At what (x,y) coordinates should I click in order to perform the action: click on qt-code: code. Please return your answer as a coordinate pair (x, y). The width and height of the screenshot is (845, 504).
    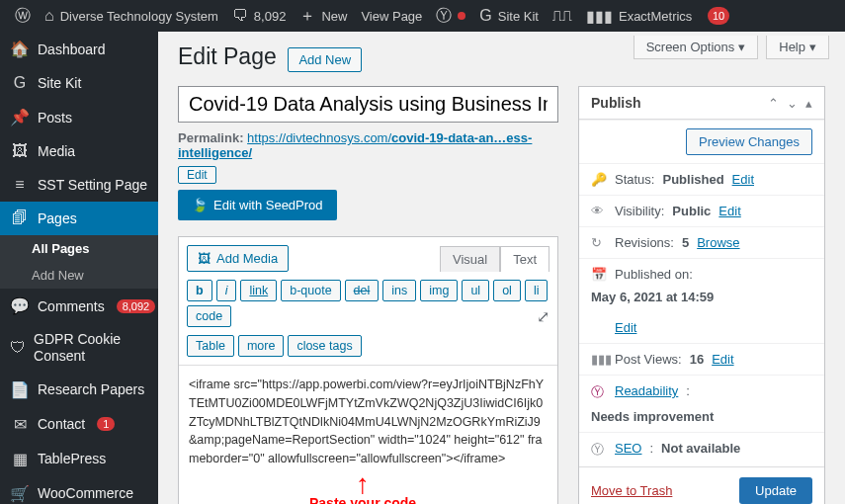
    Looking at the image, I should click on (210, 316).